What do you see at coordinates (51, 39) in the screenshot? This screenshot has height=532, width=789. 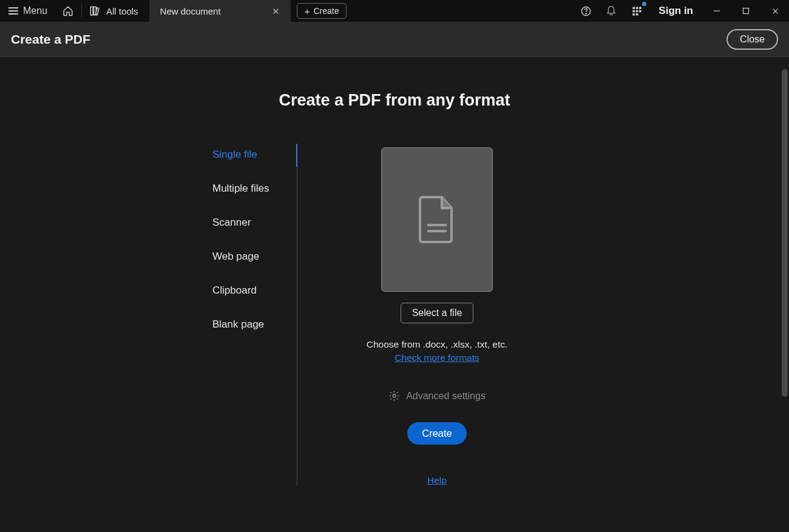 I see `page-title: Create a PDF` at bounding box center [51, 39].